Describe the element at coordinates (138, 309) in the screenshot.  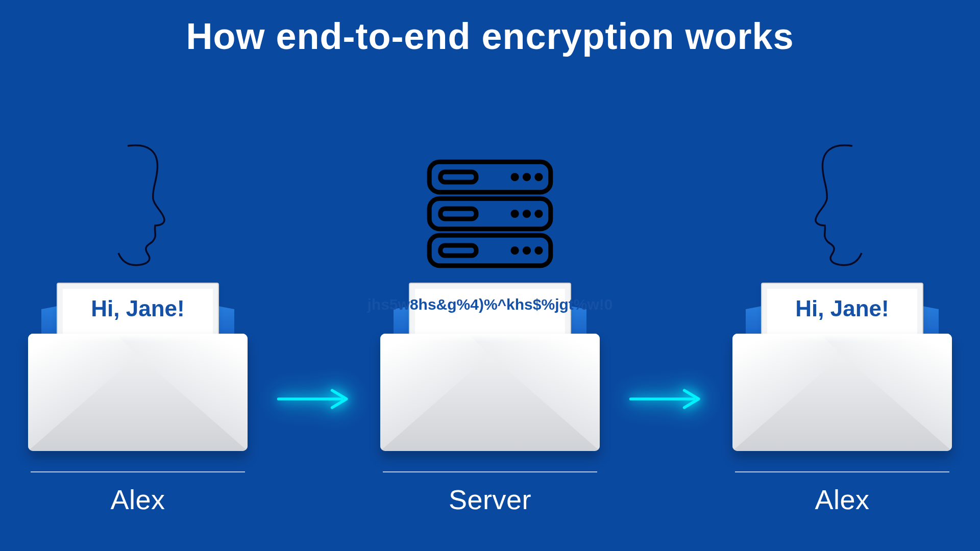
I see `sender-message-text: Hi, Jane!` at that location.